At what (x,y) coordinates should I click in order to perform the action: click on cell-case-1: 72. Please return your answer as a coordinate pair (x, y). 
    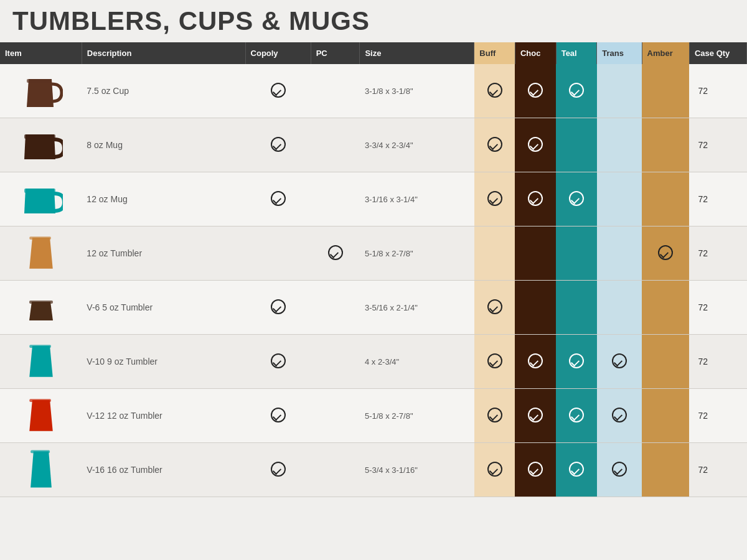
    Looking at the image, I should click on (718, 146).